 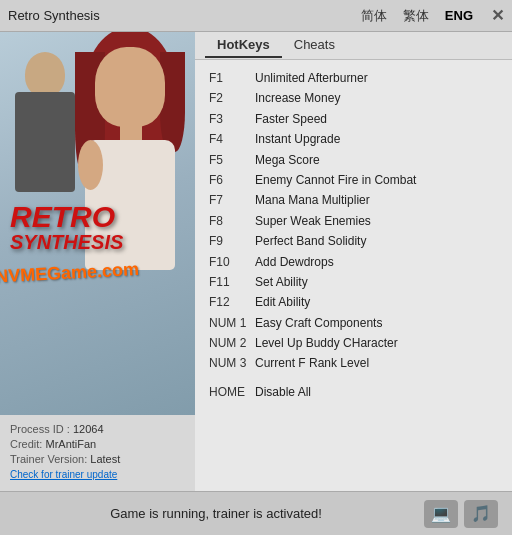 I want to click on cheat-description: Add Dewdrops, so click(x=294, y=262).